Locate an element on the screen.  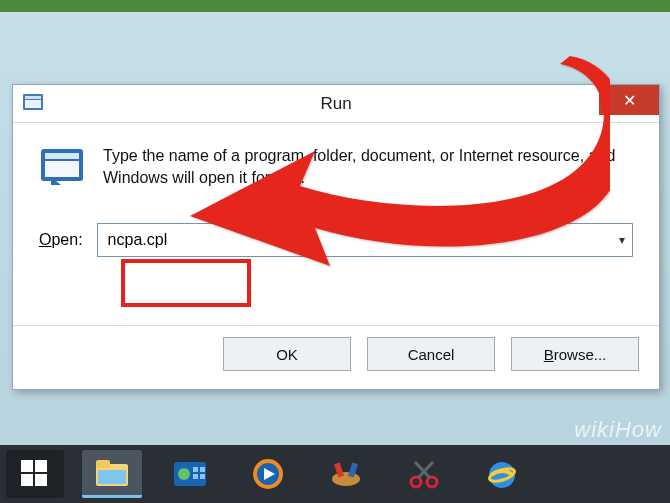
taskbar-screen-sketch is located at coordinates (424, 474).